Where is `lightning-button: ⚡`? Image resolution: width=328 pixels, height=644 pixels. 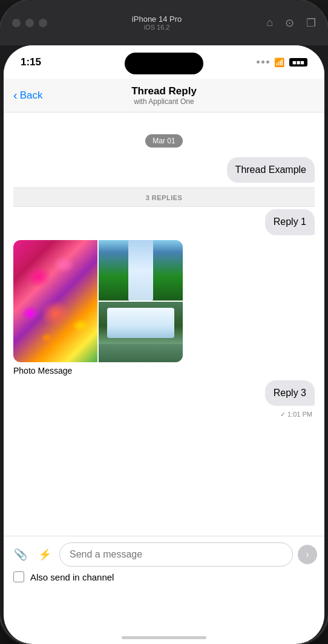
lightning-button: ⚡ is located at coordinates (45, 555).